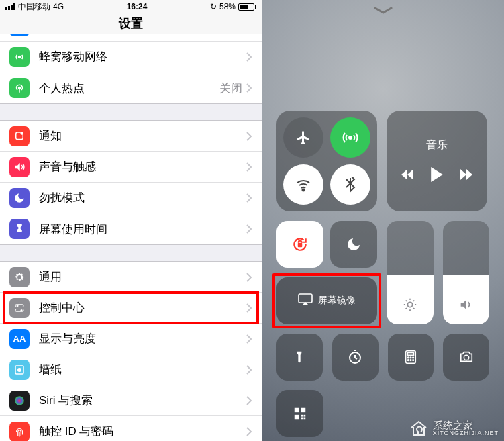 This screenshot has width=504, height=441. Describe the element at coordinates (19, 370) in the screenshot. I see `wallpaper-icon` at that location.